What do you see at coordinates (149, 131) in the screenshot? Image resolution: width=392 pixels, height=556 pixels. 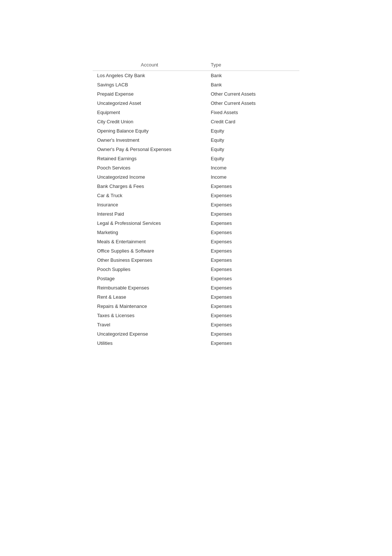 I see `cell-account: Opening Balance Equity` at bounding box center [149, 131].